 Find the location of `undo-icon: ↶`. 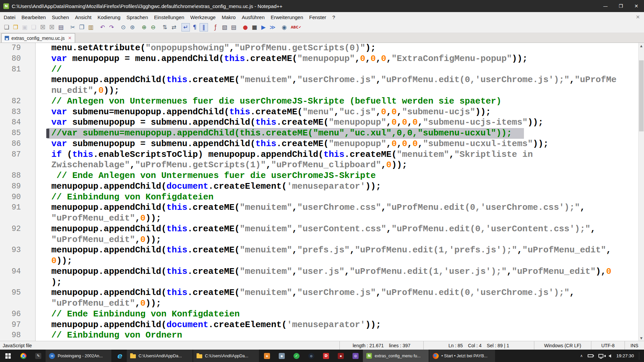

undo-icon: ↶ is located at coordinates (103, 27).